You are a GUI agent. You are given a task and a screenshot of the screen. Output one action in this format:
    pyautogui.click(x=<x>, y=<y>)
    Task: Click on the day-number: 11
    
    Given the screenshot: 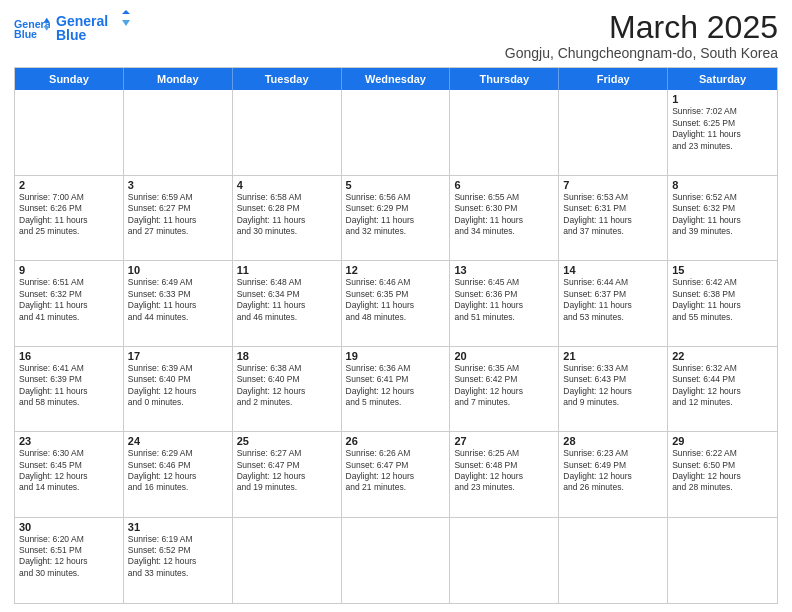 What is the action you would take?
    pyautogui.click(x=287, y=270)
    